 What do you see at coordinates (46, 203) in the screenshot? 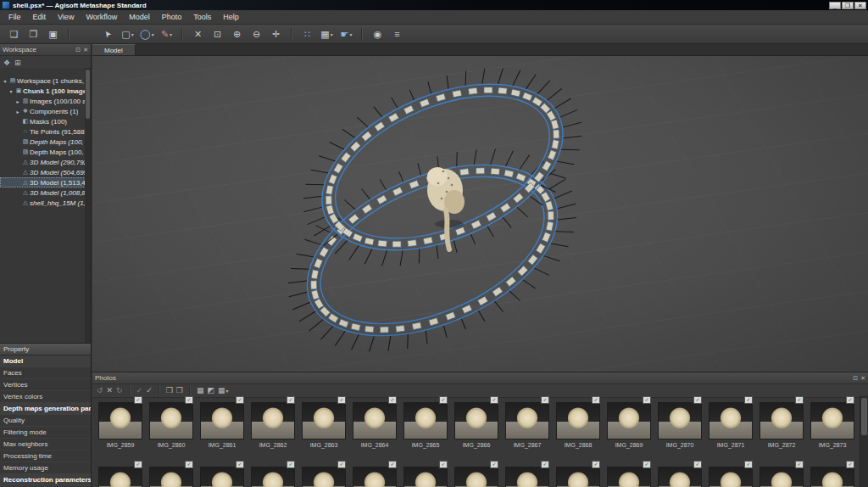
I see `tree-item-shell-model: △ shell_hhq_15M (1,513,437 faces)` at bounding box center [46, 203].